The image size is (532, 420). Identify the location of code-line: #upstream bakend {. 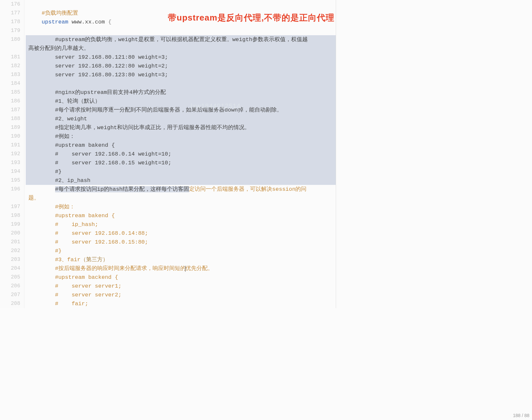
(181, 216).